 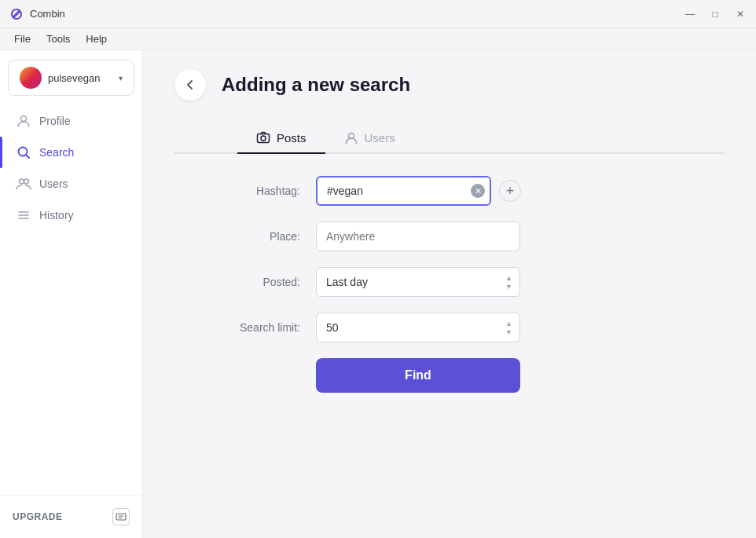 What do you see at coordinates (418, 282) in the screenshot?
I see `posted-select-wrapper: Last day Last week Last month All time ▲…` at bounding box center [418, 282].